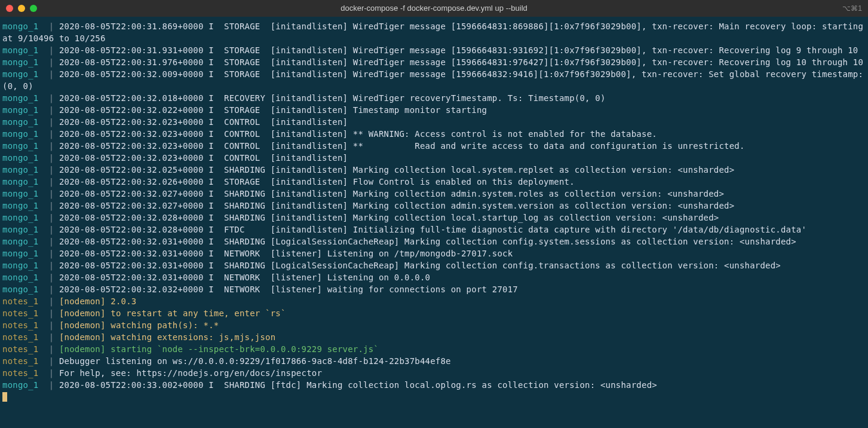 The width and height of the screenshot is (868, 428). What do you see at coordinates (434, 32) in the screenshot?
I see `log-line: mongo_1 | 2020-08-05T22:00:31.869+0000 I…` at bounding box center [434, 32].